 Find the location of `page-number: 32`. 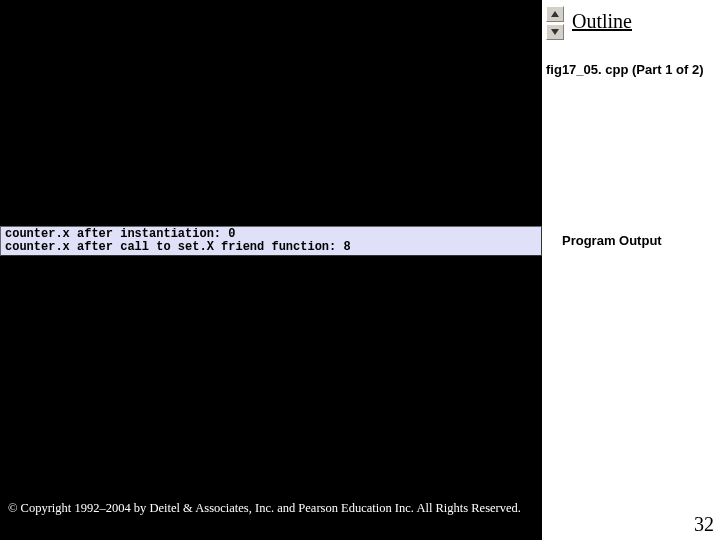

page-number: 32 is located at coordinates (704, 524).